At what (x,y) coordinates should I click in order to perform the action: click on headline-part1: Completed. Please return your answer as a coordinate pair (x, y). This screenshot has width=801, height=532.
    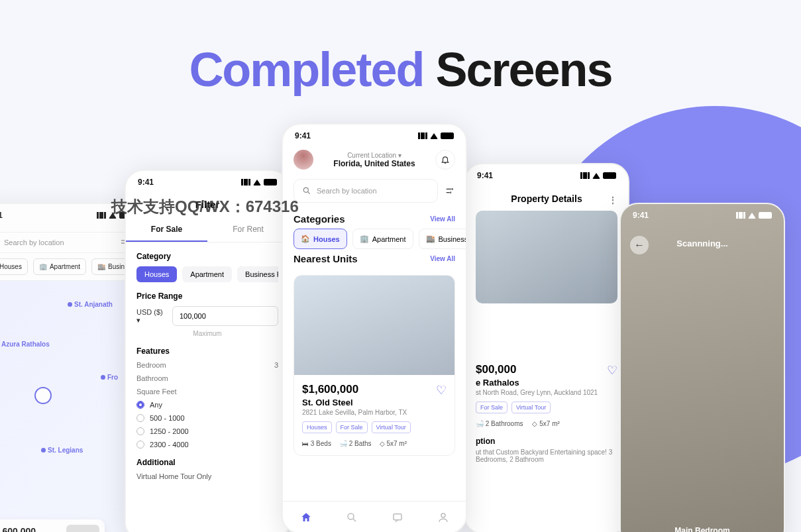
    Looking at the image, I should click on (306, 70).